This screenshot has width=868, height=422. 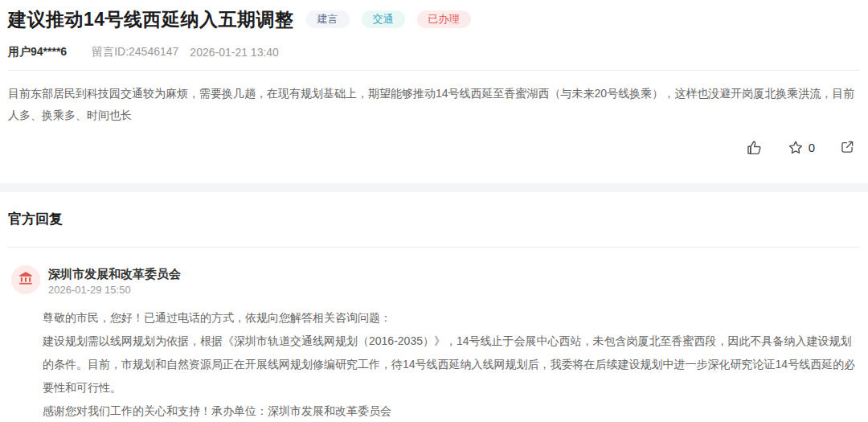 What do you see at coordinates (434, 219) in the screenshot?
I see `official-reply-heading: 官方回复` at bounding box center [434, 219].